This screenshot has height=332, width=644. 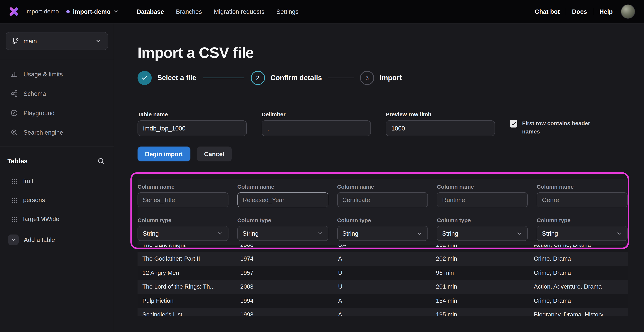 What do you see at coordinates (382, 212) in the screenshot?
I see `column-config-certificate: Column name Column type String` at bounding box center [382, 212].